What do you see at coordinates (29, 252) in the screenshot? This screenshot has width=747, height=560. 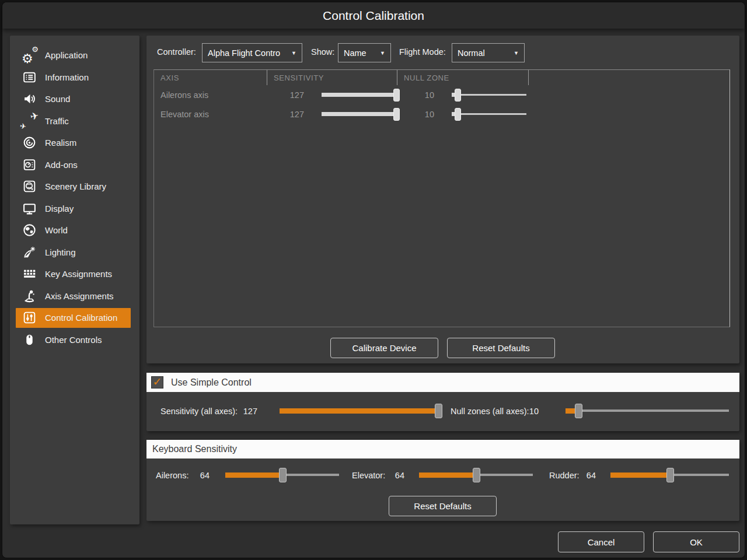 I see `lighting-icon` at bounding box center [29, 252].